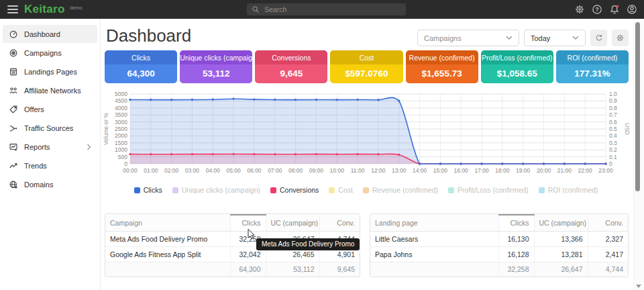 The image size is (644, 290). What do you see at coordinates (148, 190) in the screenshot?
I see `legend-item-clicks: Clicks` at bounding box center [148, 190].